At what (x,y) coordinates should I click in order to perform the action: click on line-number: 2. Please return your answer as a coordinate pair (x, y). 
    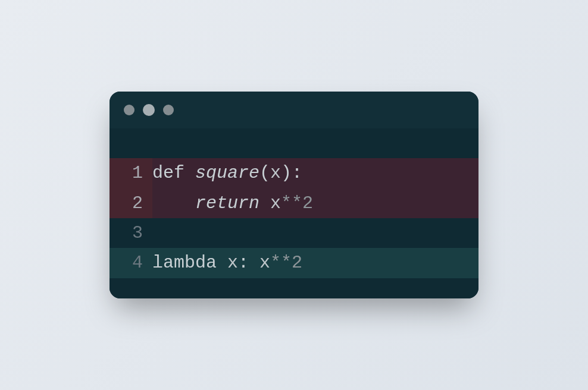
    Looking at the image, I should click on (131, 203).